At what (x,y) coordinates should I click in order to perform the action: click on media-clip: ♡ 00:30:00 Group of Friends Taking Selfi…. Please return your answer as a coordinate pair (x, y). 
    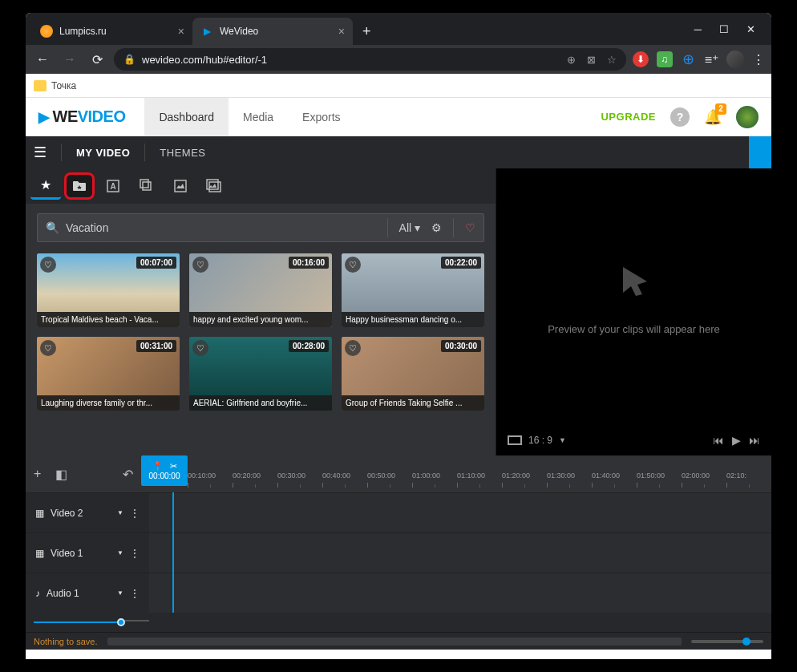
    Looking at the image, I should click on (413, 374).